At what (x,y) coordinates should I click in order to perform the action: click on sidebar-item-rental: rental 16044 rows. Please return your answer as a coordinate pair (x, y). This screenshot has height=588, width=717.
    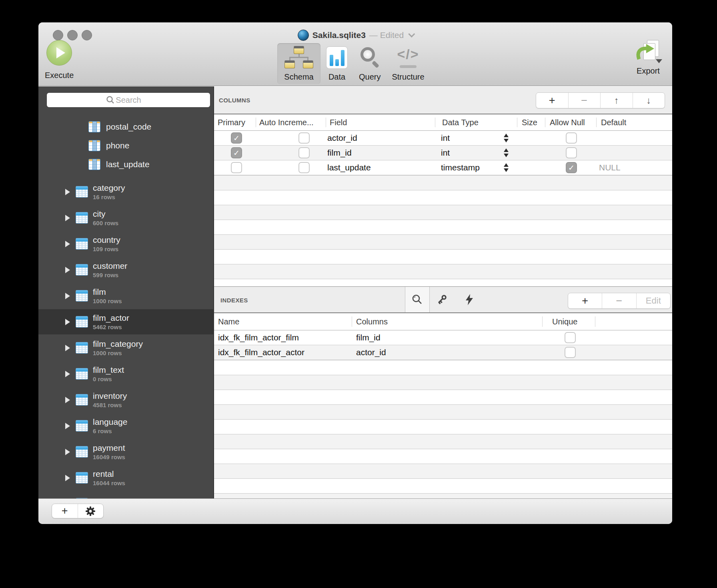
    Looking at the image, I should click on (126, 478).